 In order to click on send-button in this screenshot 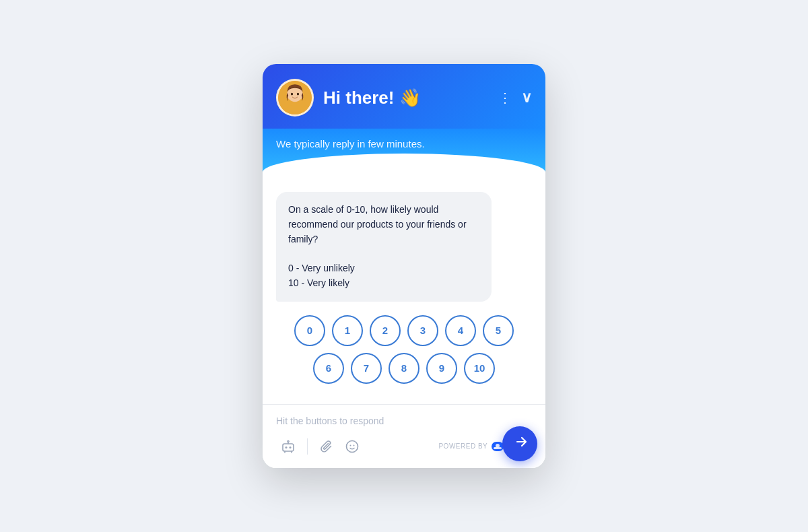, I will do `click(520, 444)`.